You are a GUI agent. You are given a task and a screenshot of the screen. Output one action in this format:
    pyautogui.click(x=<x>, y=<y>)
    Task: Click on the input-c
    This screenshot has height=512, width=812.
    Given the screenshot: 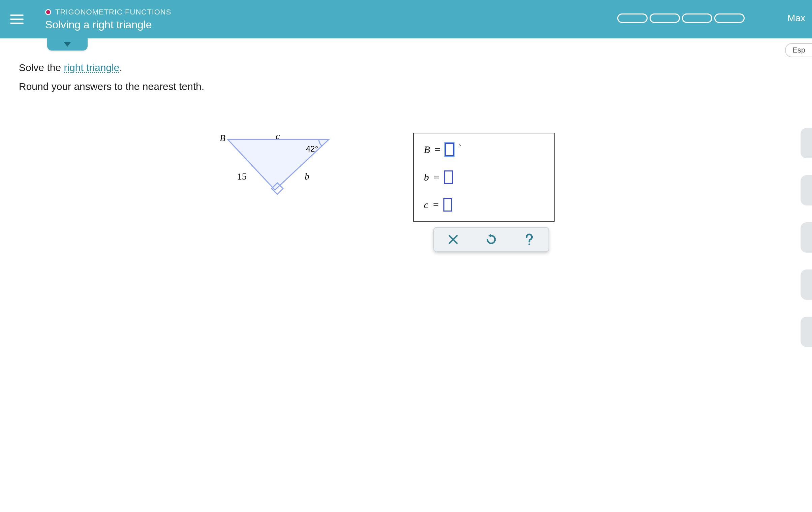 What is the action you would take?
    pyautogui.click(x=448, y=205)
    